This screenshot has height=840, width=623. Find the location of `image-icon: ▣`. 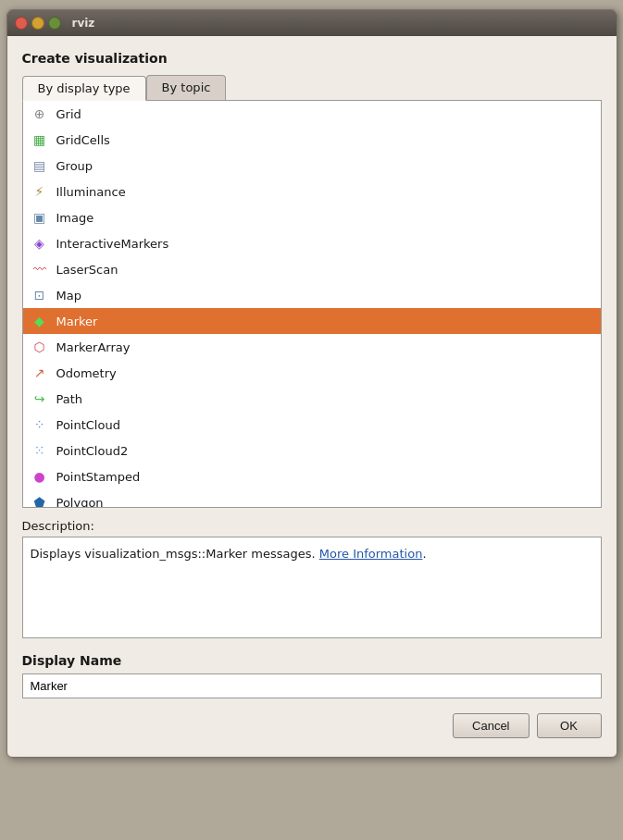

image-icon: ▣ is located at coordinates (40, 217).